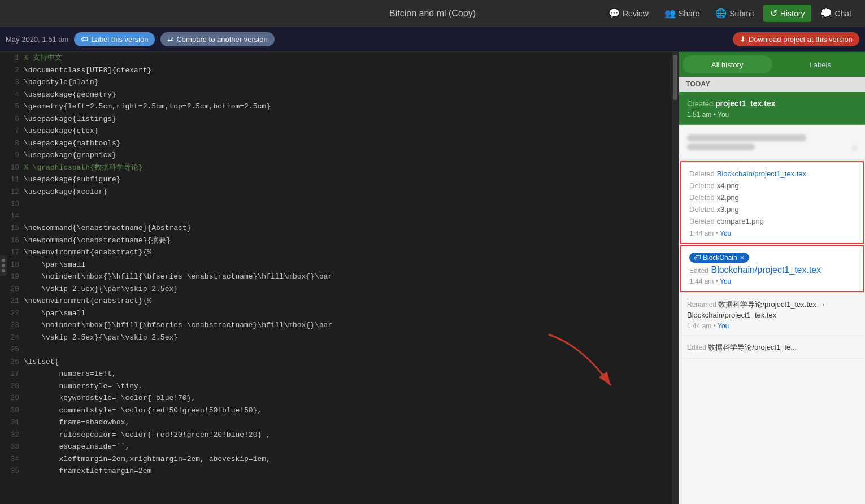 This screenshot has width=865, height=504. What do you see at coordinates (13, 95) in the screenshot?
I see `line-number: 4` at bounding box center [13, 95].